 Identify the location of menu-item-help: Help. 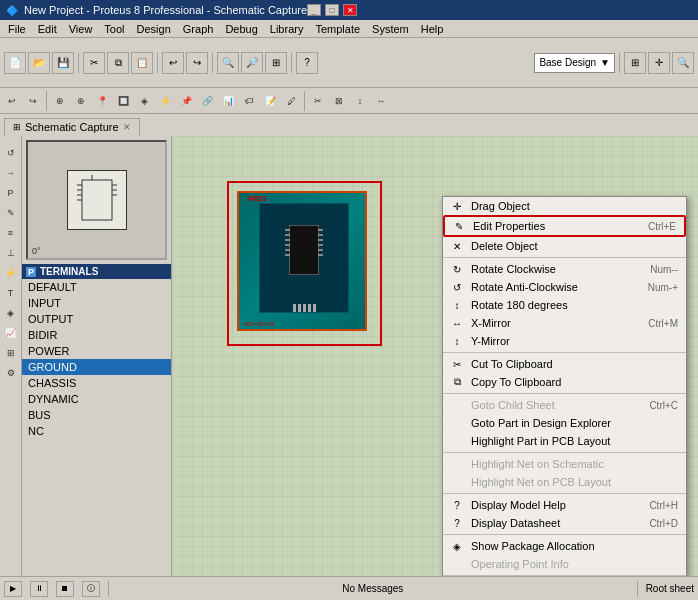
(432, 29).